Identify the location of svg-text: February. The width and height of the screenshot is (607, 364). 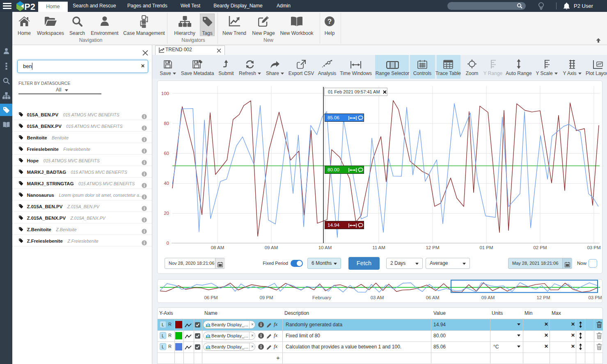
(322, 298).